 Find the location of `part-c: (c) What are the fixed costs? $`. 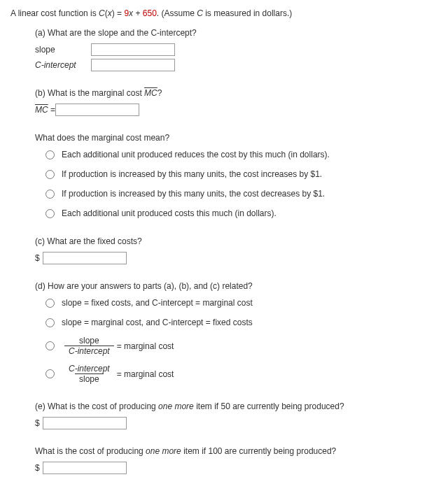

part-c: (c) What are the fixed costs? $ is located at coordinates (237, 250).